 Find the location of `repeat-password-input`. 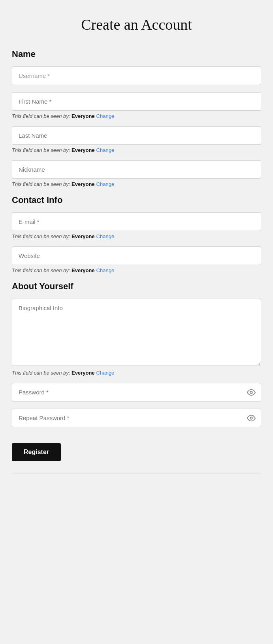

repeat-password-input is located at coordinates (137, 418).